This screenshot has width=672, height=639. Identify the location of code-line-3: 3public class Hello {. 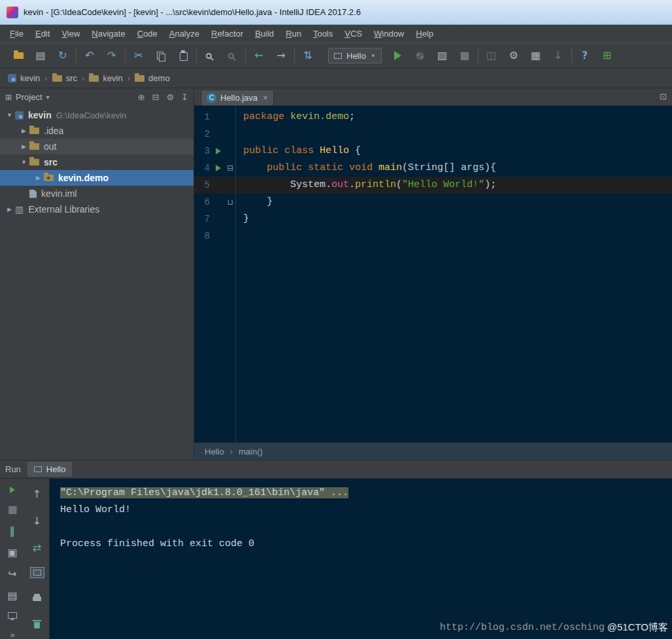
(433, 151).